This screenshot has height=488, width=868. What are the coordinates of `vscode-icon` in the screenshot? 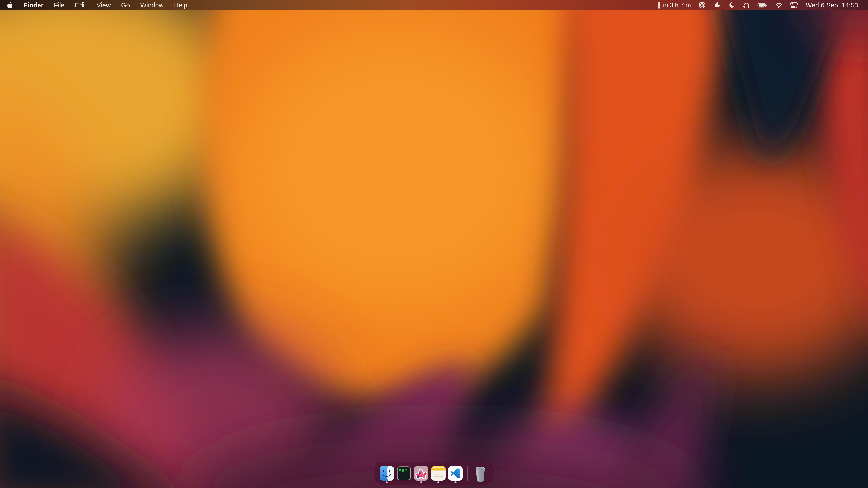 It's located at (456, 474).